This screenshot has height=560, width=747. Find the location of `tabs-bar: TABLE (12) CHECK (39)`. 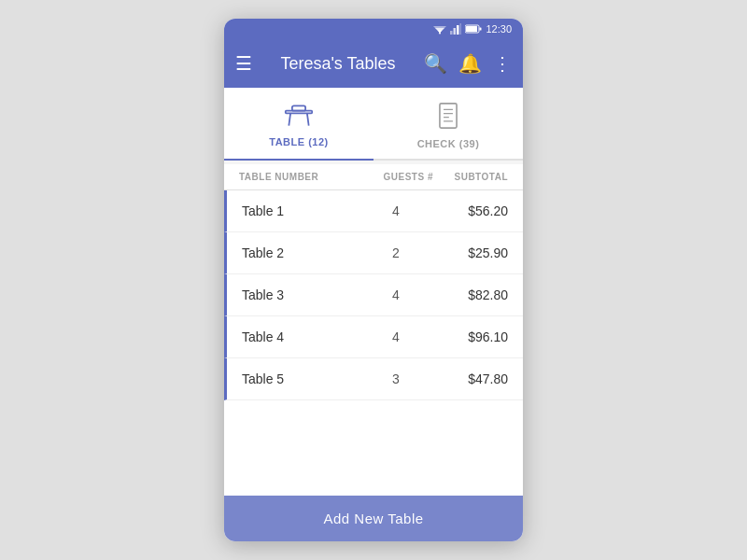

tabs-bar: TABLE (12) CHECK (39) is located at coordinates (374, 124).